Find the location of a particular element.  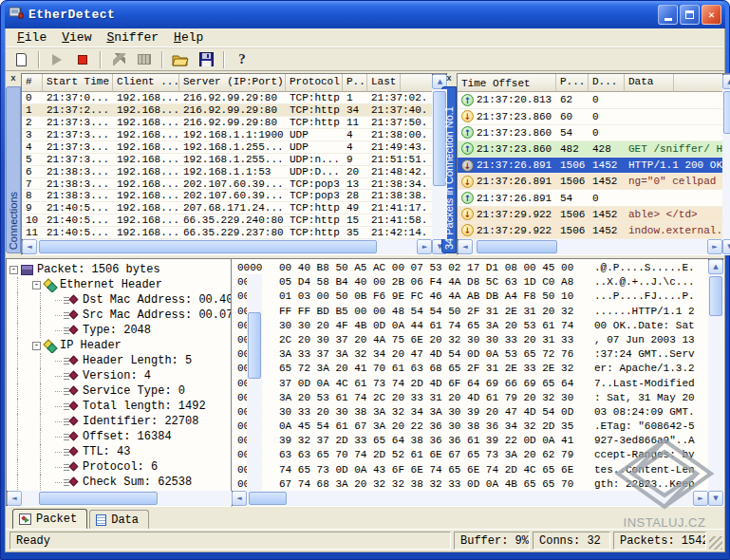

menu-item-view: View is located at coordinates (76, 38).